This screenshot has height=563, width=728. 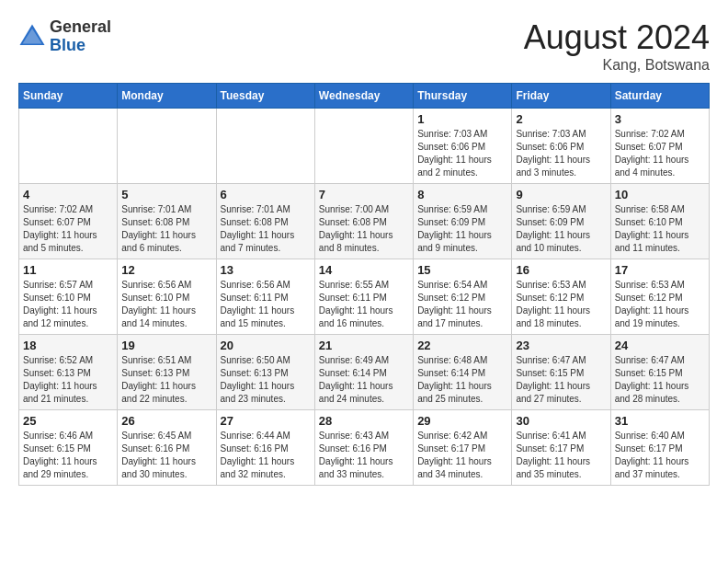 What do you see at coordinates (463, 373) in the screenshot?
I see `calendar-cell: 22Sunrise: 6:48 AMSunset: 6:14 PMDayligh…` at bounding box center [463, 373].